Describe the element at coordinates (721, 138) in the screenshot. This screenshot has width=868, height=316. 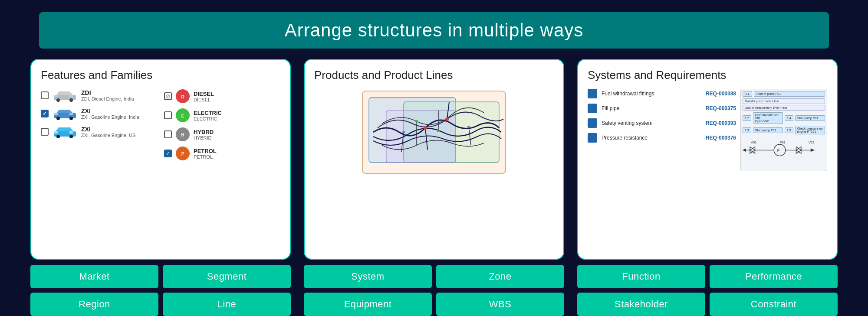
I see `req-code-4: REQ-000376` at that location.